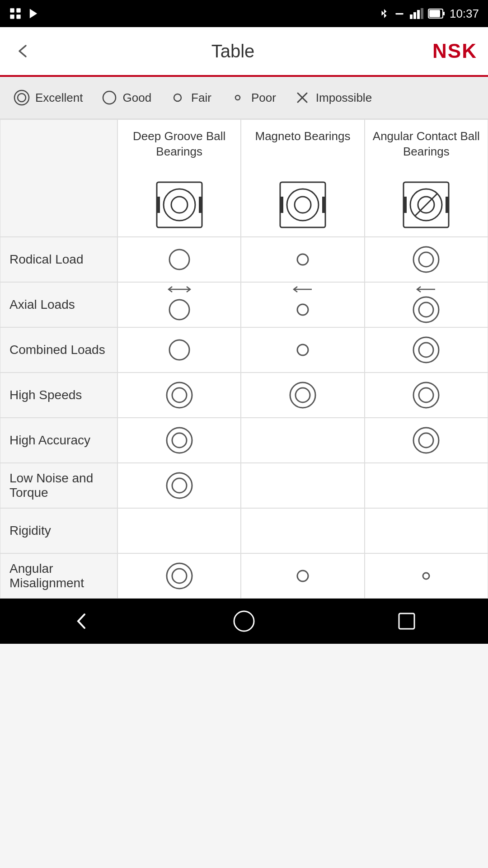 The height and width of the screenshot is (868, 488). What do you see at coordinates (59, 98) in the screenshot?
I see `excellent-label: Excellent` at bounding box center [59, 98].